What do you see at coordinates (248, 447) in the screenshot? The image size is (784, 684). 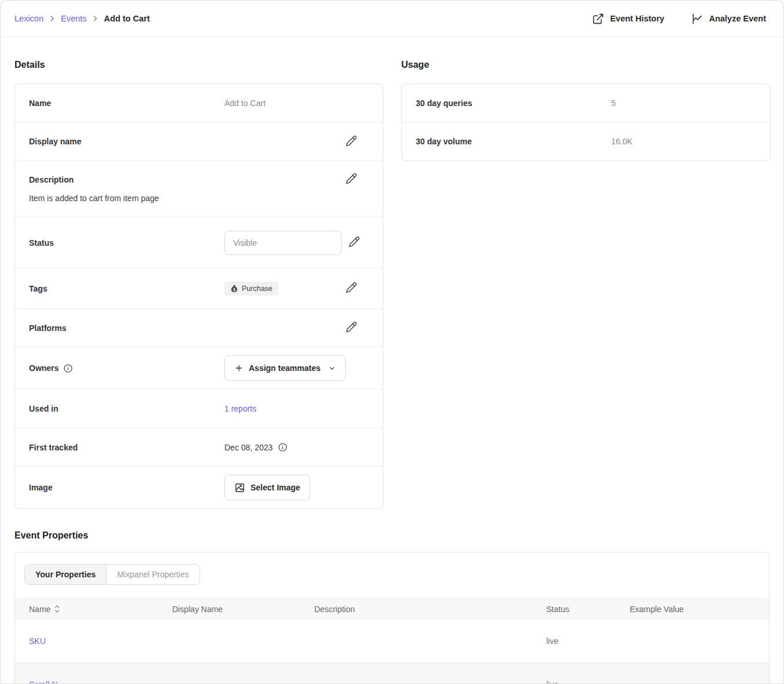 I see `first-tracked-value: Dec 08, 2023` at bounding box center [248, 447].